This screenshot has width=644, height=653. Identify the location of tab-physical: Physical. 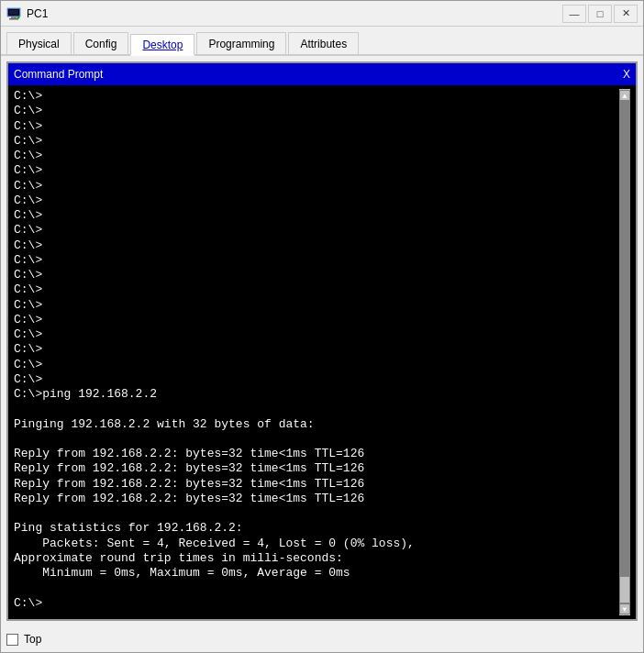
(39, 43).